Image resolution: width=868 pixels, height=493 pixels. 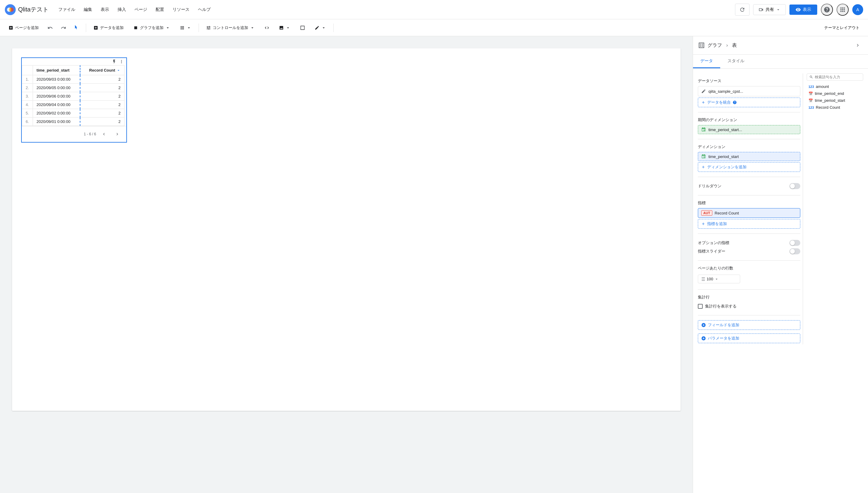 What do you see at coordinates (320, 28) in the screenshot?
I see `line-button` at bounding box center [320, 28].